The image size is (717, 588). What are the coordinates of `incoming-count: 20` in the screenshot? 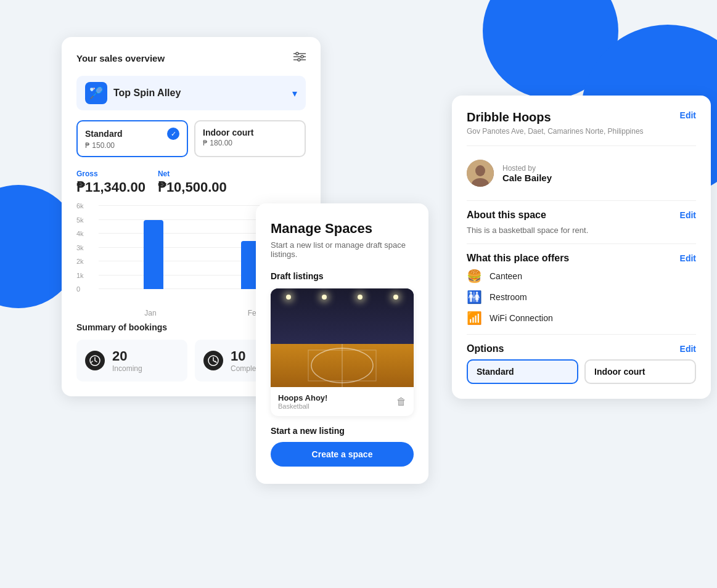 It's located at (127, 356).